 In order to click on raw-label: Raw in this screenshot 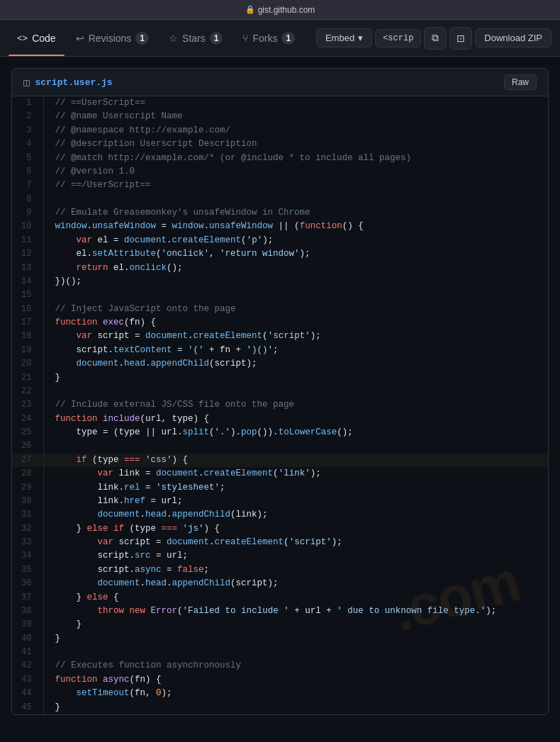, I will do `click(520, 82)`.